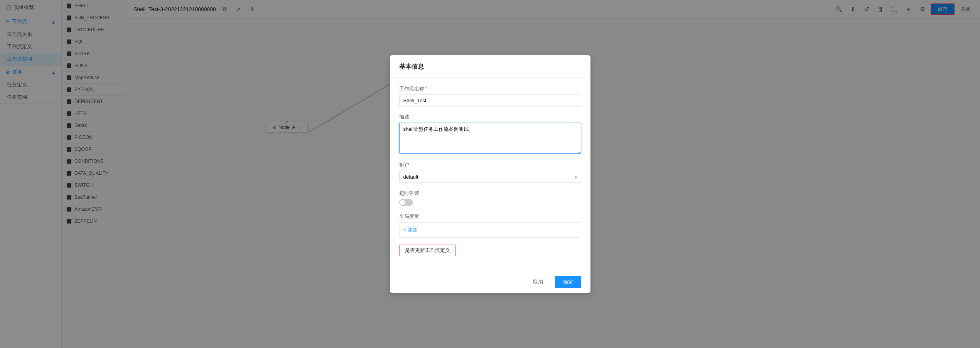 This screenshot has width=980, height=348. What do you see at coordinates (490, 177) in the screenshot?
I see `tenant-select-wrap: default` at bounding box center [490, 177].